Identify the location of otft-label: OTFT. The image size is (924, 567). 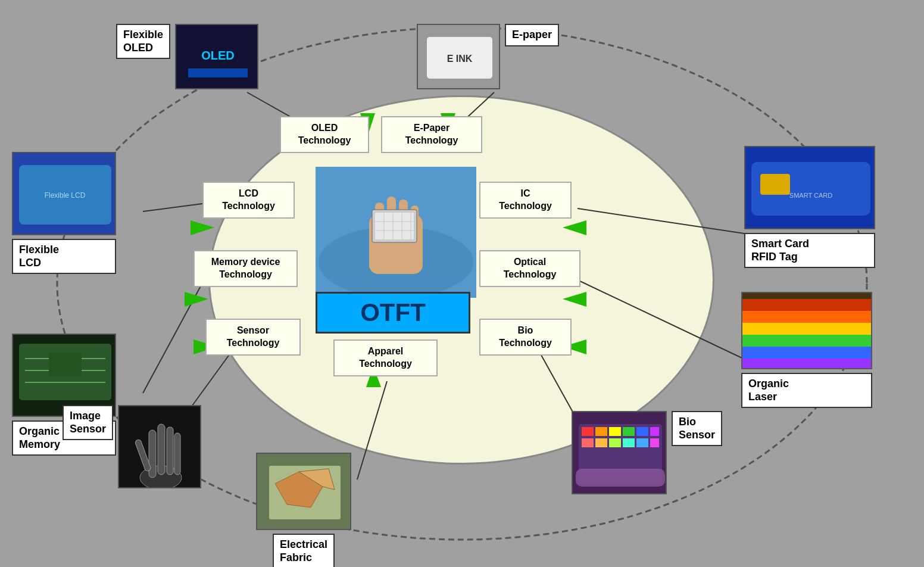
(393, 313).